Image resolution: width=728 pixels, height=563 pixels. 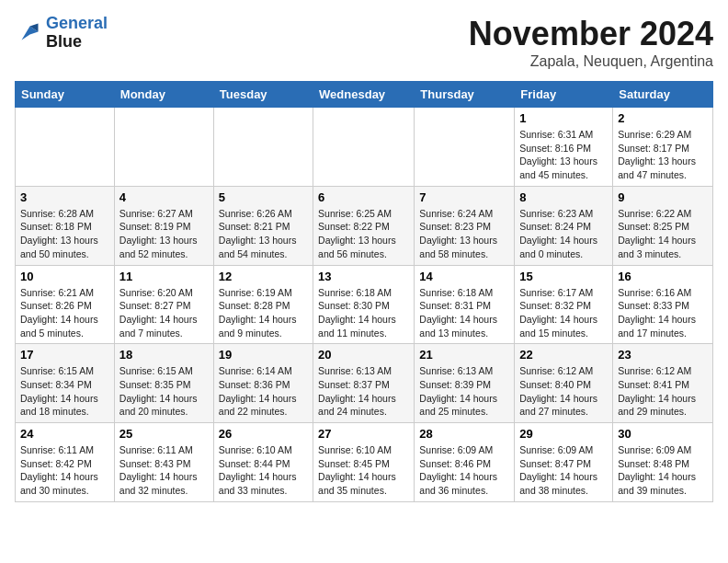 I want to click on day-number: 3, so click(x=64, y=197).